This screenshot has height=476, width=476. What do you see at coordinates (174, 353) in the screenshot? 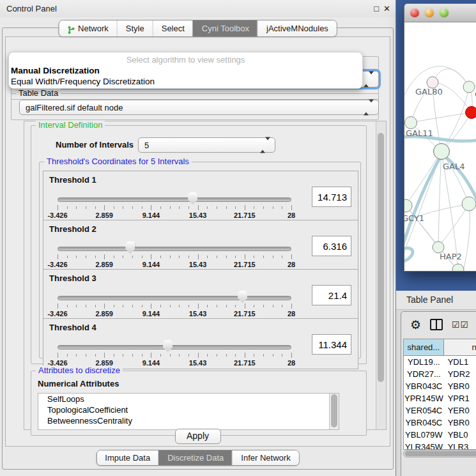
I see `threshold-4-slider: -3.4262.8599.14415.4321.71528` at bounding box center [174, 353].